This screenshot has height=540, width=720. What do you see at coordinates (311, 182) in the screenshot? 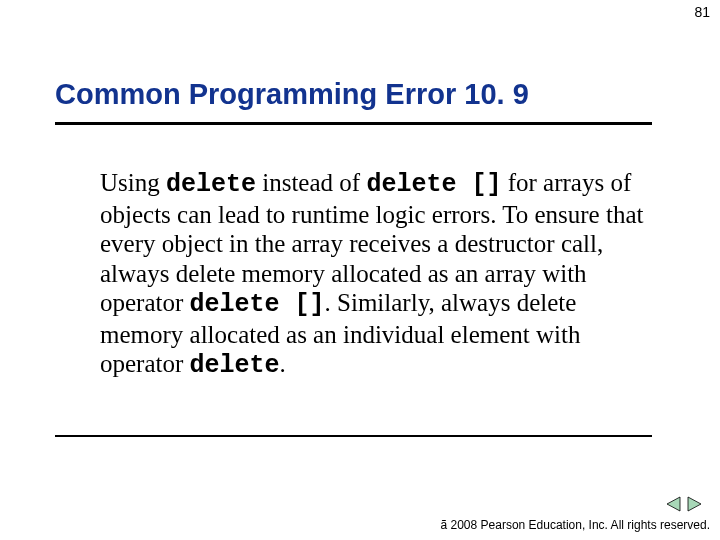
I see `body-text-2: instead of` at bounding box center [311, 182].